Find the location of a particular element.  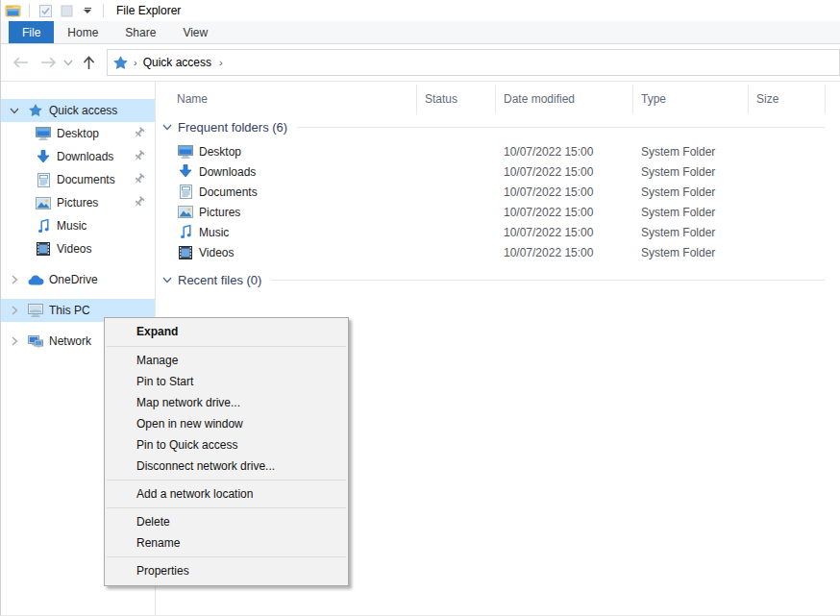

sidebar-item-desktop: Desktop is located at coordinates (78, 134).